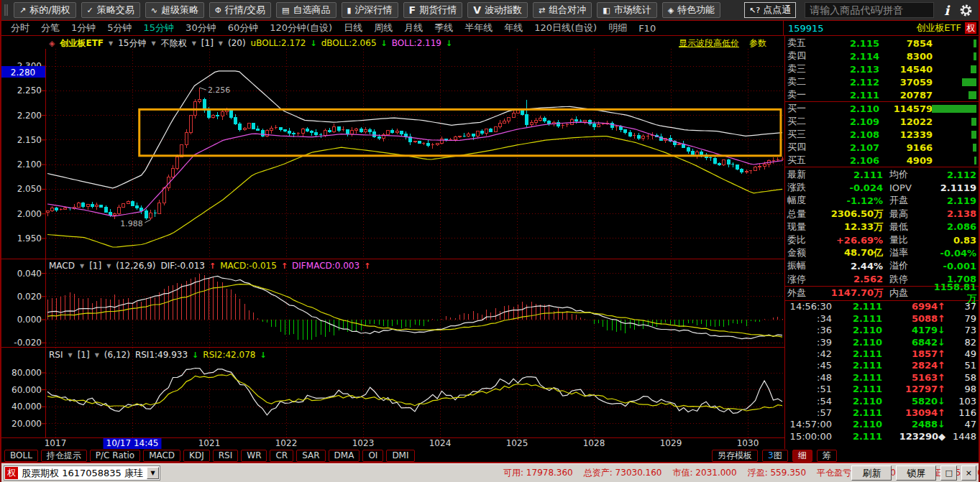 The image size is (980, 482). Describe the element at coordinates (82, 473) in the screenshot. I see `account-selector: 权 股票期权 1617058835 康珪 ▼` at that location.